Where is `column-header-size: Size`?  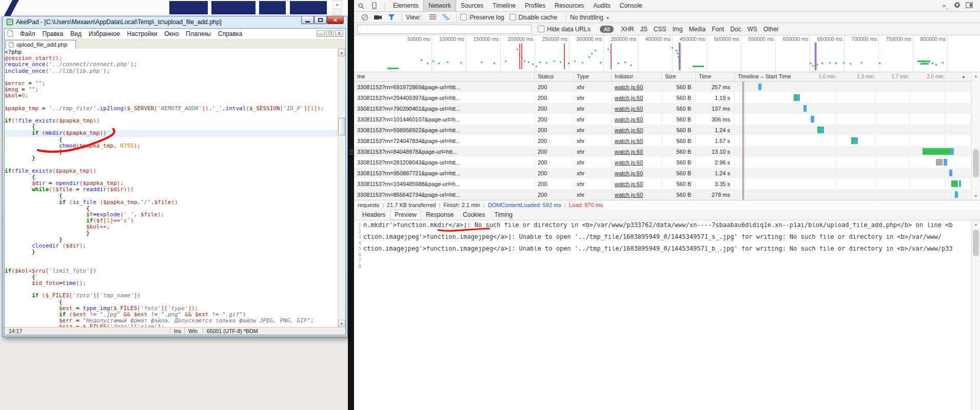
column-header-size: Size is located at coordinates (679, 77).